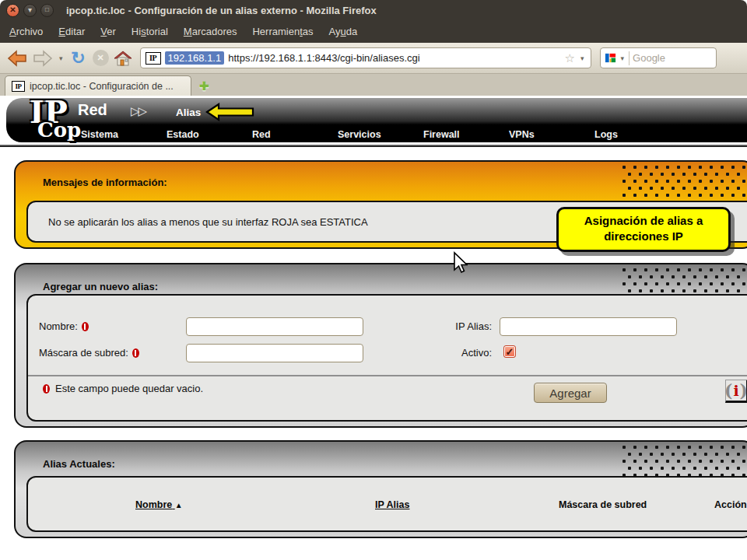  Describe the element at coordinates (381, 135) in the screenshot. I see `nav-servicios: Servicios` at that location.